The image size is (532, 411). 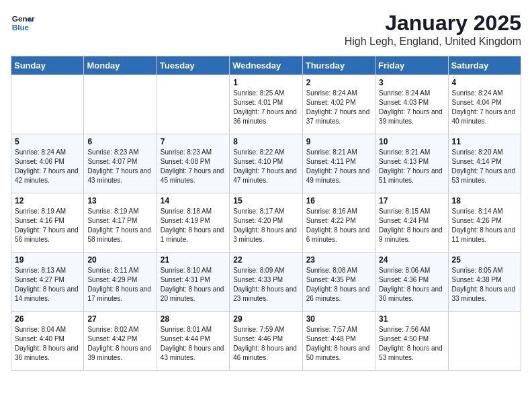 What do you see at coordinates (266, 223) in the screenshot?
I see `calendar-week-row: 12Sunrise: 8:19 AM Sunset: 4:16 PM Dayli…` at bounding box center [266, 223].